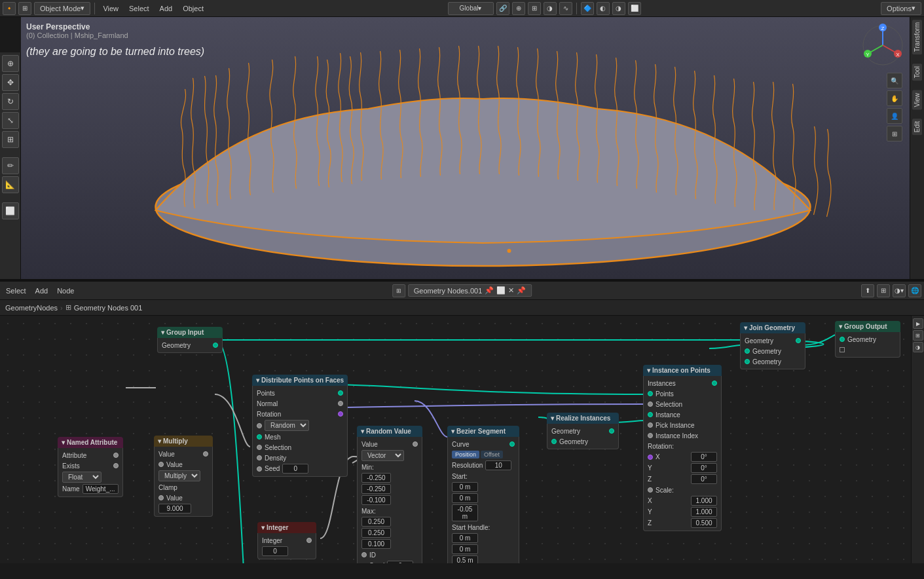 This screenshot has height=579, width=924. What do you see at coordinates (895, 98) in the screenshot?
I see `hand-btn: ✋` at bounding box center [895, 98].